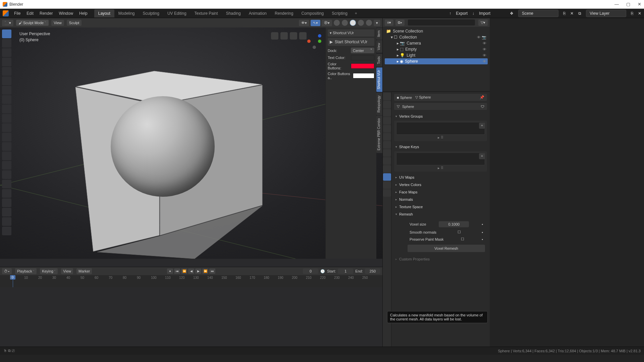 This screenshot has height=362, width=644. What do you see at coordinates (363, 66) in the screenshot?
I see `btncolor-swatch` at bounding box center [363, 66].